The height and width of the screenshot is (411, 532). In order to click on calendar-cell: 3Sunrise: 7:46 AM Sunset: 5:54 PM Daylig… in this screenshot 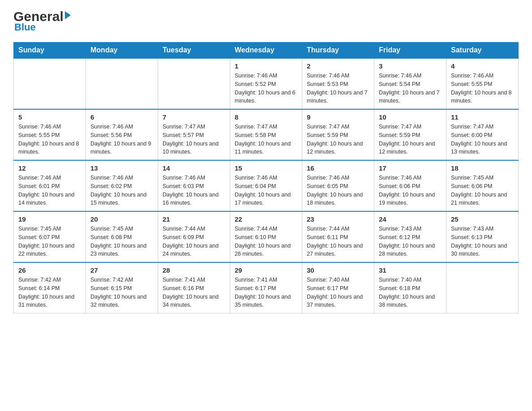, I will do `click(410, 84)`.